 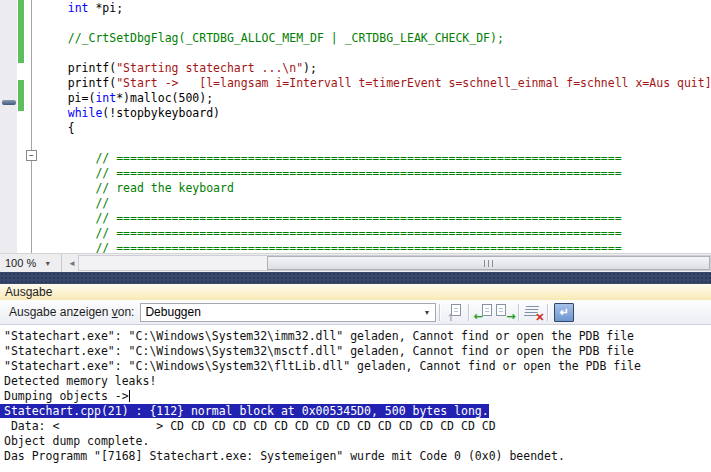 I want to click on code-line: printf("Starting statechart ...\n");, so click(x=376, y=68).